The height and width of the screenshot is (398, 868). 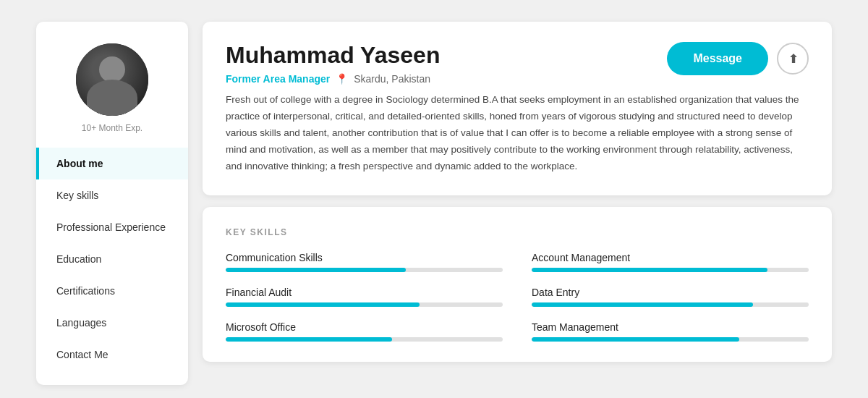 What do you see at coordinates (517, 232) in the screenshot?
I see `skills-section-title: KEY SKILLS` at bounding box center [517, 232].